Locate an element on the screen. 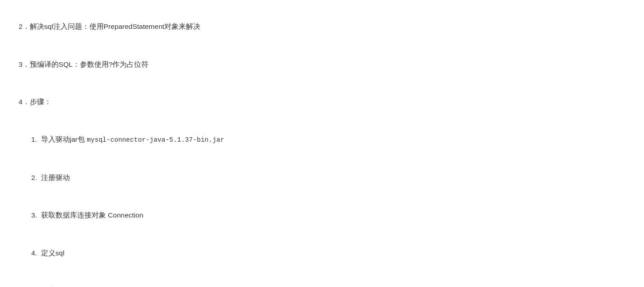 The height and width of the screenshot is (287, 644). list-item: 2．解决sql注入问题：使用PreparedStatement对象来解决 is located at coordinates (322, 26).